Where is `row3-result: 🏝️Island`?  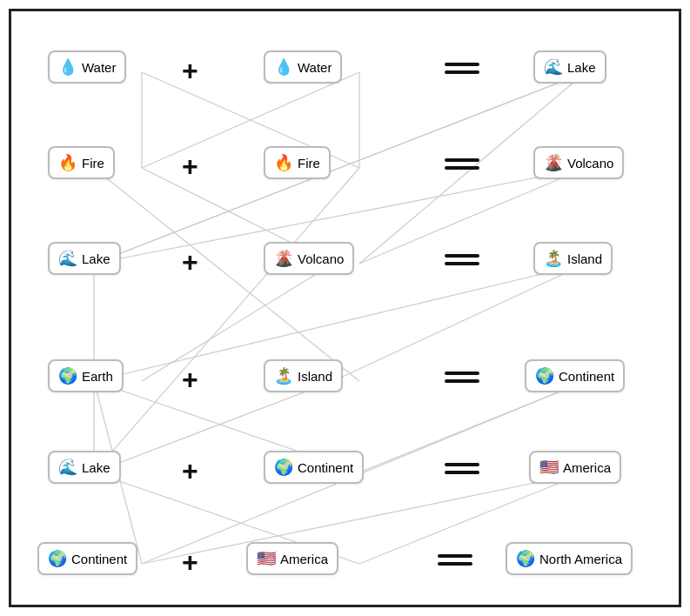 row3-result: 🏝️Island is located at coordinates (573, 258).